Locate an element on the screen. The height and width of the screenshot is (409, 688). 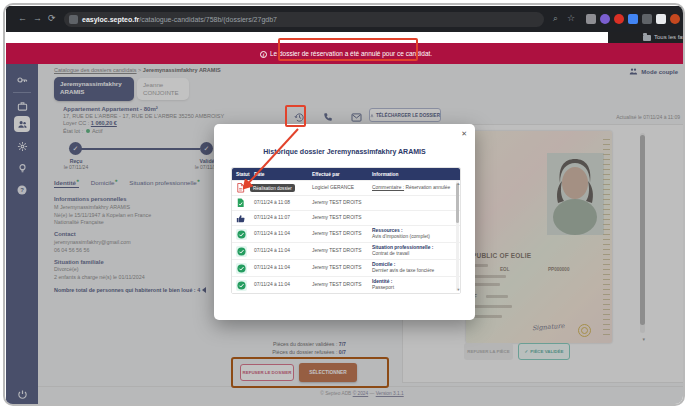
address-bar: easyloc.septeo.fr/catalogue-candidats/75… is located at coordinates (304, 20).